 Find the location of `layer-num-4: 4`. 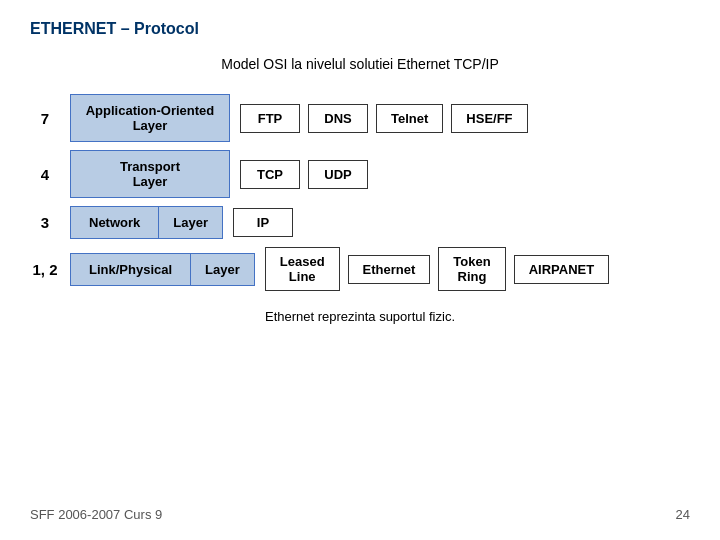

layer-num-4: 4 is located at coordinates (45, 174).